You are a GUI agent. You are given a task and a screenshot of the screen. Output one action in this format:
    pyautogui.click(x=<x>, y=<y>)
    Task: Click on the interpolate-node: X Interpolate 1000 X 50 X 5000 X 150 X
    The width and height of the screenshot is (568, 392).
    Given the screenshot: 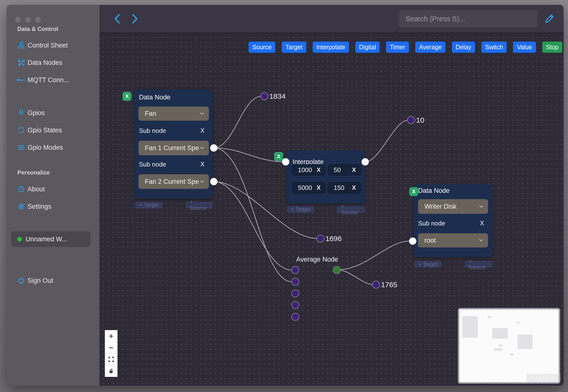 What is the action you would take?
    pyautogui.click(x=326, y=177)
    